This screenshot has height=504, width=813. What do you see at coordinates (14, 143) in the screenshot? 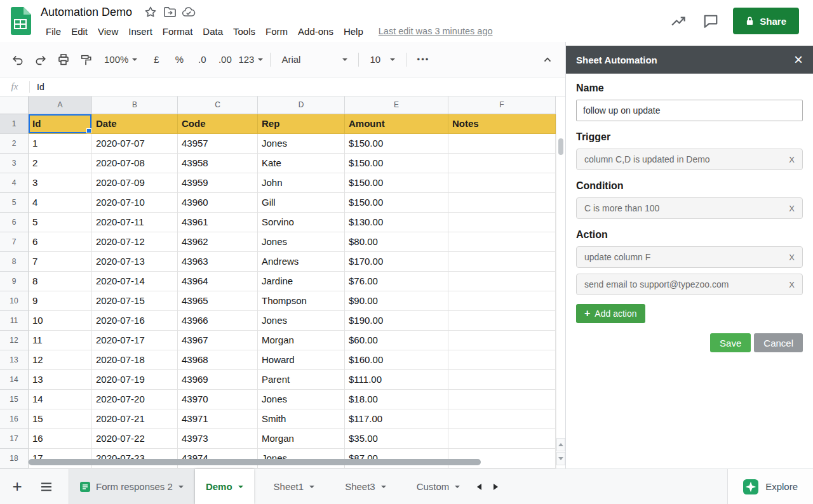
I see `row-header-2: 2` at bounding box center [14, 143].